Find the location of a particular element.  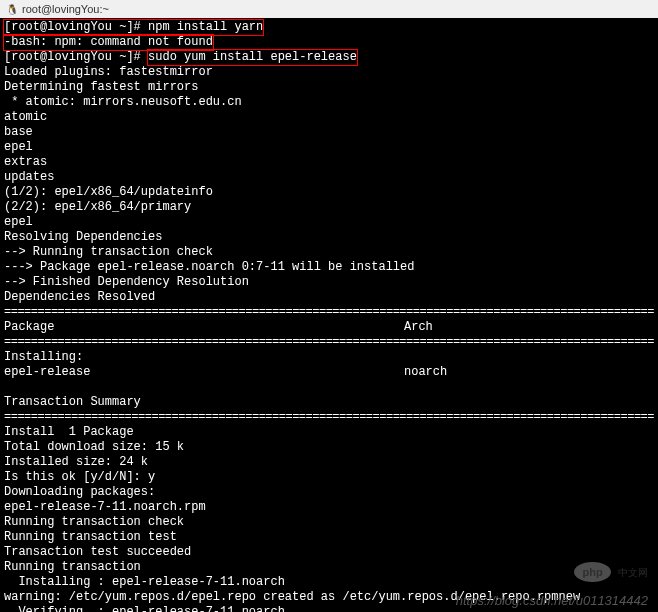

output-line: Loaded plugins: fastestmirror is located at coordinates (329, 72).